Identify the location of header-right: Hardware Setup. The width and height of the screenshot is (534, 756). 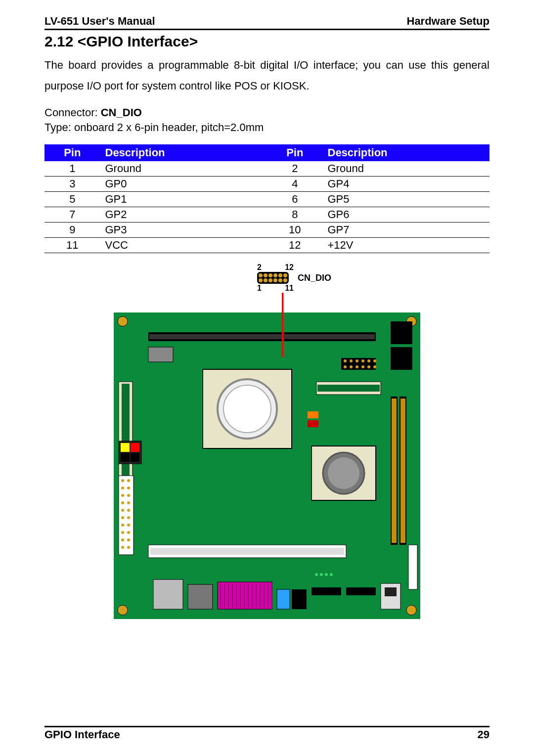
(448, 21).